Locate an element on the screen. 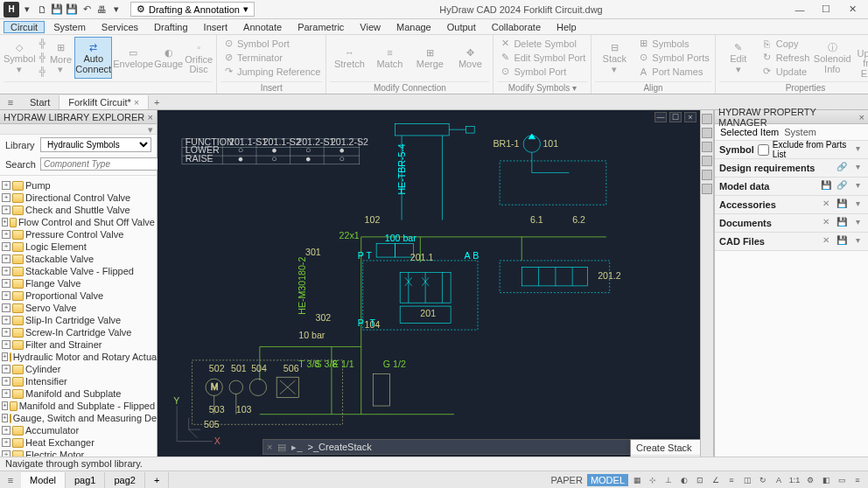  library-tree: +Pump+Directional Control Valve+Check an… is located at coordinates (79, 317).